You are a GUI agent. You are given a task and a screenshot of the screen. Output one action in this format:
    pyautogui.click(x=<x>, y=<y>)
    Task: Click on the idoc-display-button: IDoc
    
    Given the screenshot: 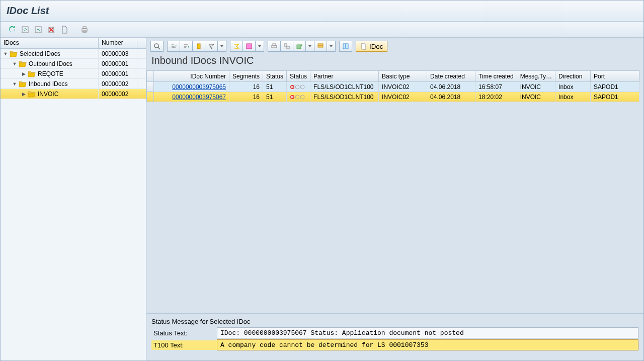 What is the action you would take?
    pyautogui.click(x=371, y=46)
    